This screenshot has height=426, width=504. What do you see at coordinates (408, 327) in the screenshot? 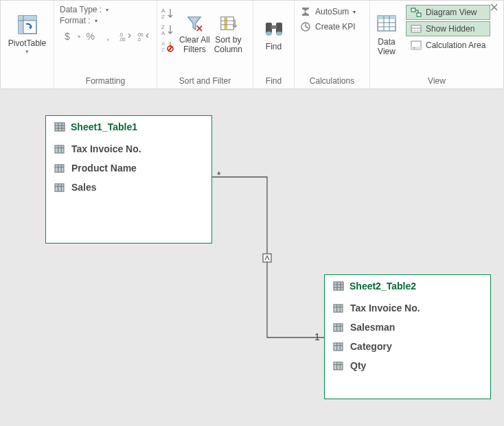
I see `field-row: Salesman` at bounding box center [408, 327].